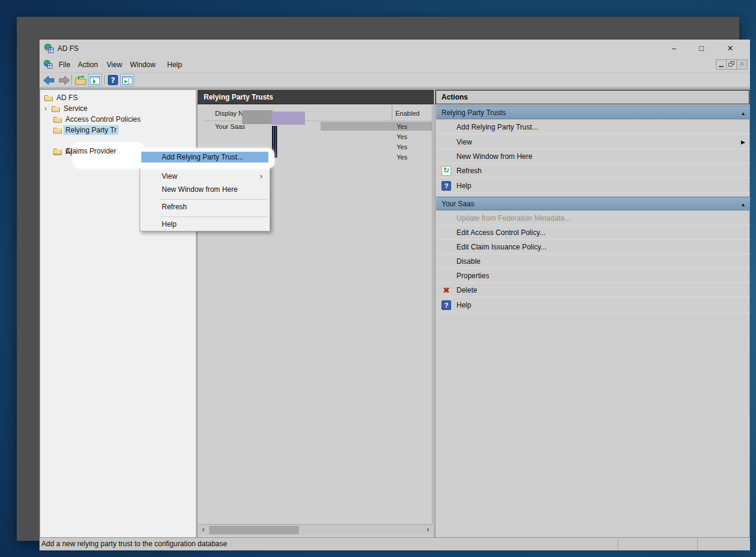 The width and height of the screenshot is (756, 557). I want to click on submenu-arrow-icon: ▶, so click(743, 142).